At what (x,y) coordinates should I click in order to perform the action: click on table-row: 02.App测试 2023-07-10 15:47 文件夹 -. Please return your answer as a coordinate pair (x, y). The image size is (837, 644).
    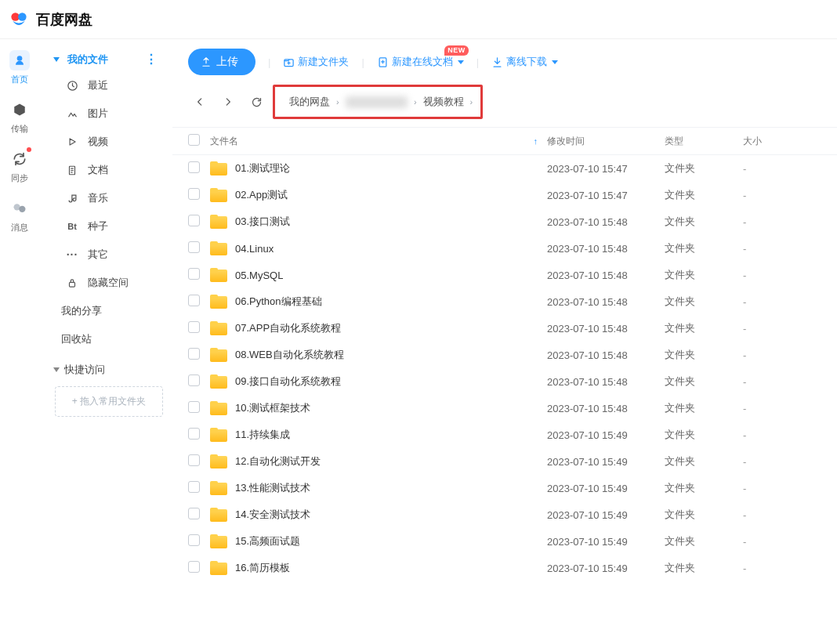
    Looking at the image, I should click on (505, 195).